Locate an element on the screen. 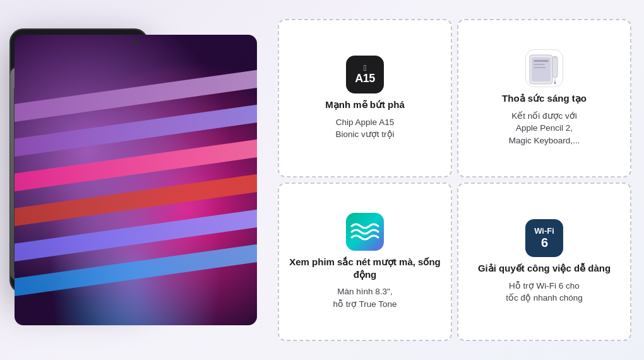 The height and width of the screenshot is (360, 644). a15-text: A15 is located at coordinates (365, 78).